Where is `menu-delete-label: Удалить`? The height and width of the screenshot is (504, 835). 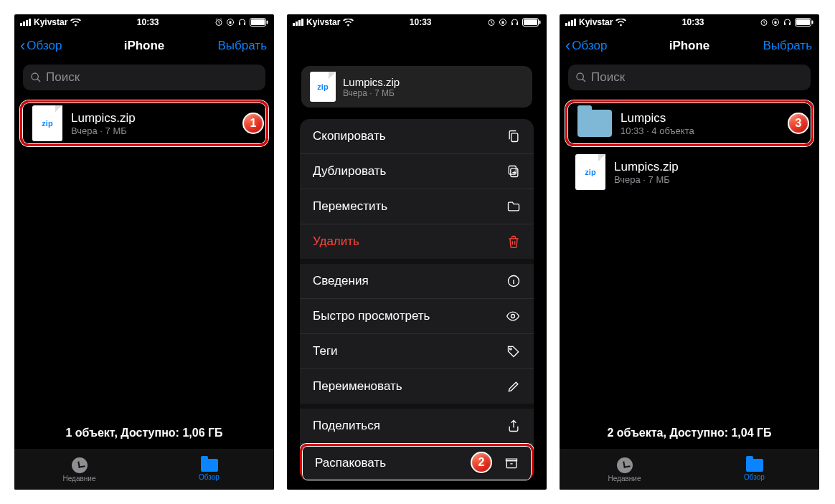 menu-delete-label: Удалить is located at coordinates (336, 242).